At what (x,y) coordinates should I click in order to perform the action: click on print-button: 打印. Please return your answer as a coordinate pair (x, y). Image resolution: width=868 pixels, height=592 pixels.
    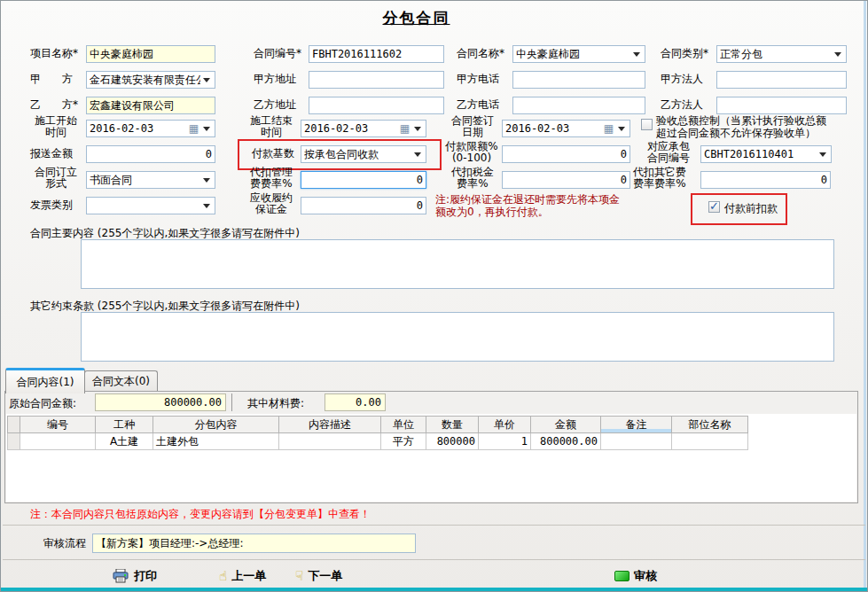
    Looking at the image, I should click on (135, 576).